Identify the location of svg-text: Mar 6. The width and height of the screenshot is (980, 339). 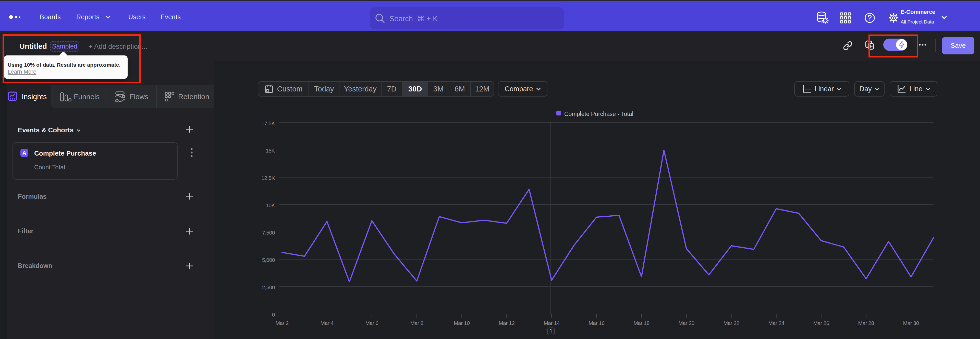
(372, 323).